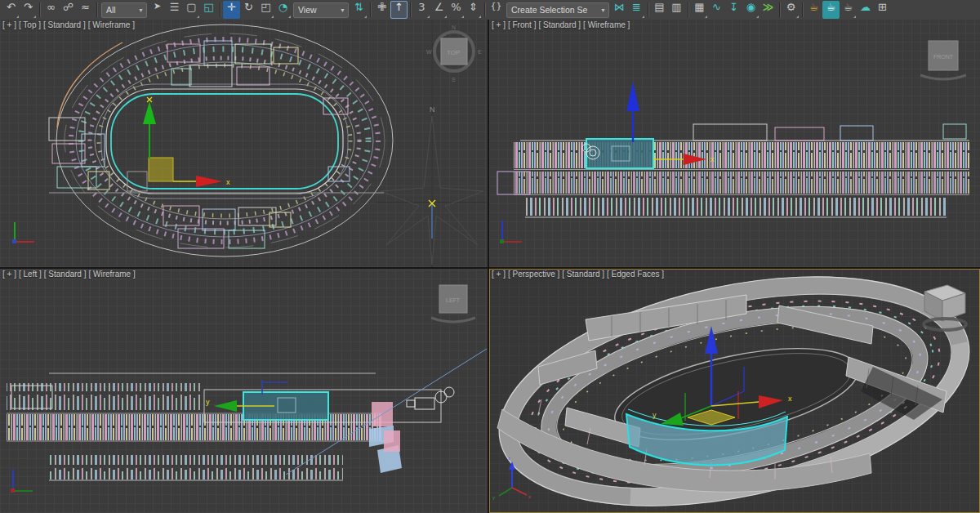 This screenshot has width=980, height=513. What do you see at coordinates (534, 274) in the screenshot?
I see `viewport-menu-pov: [ Perspective ]` at bounding box center [534, 274].